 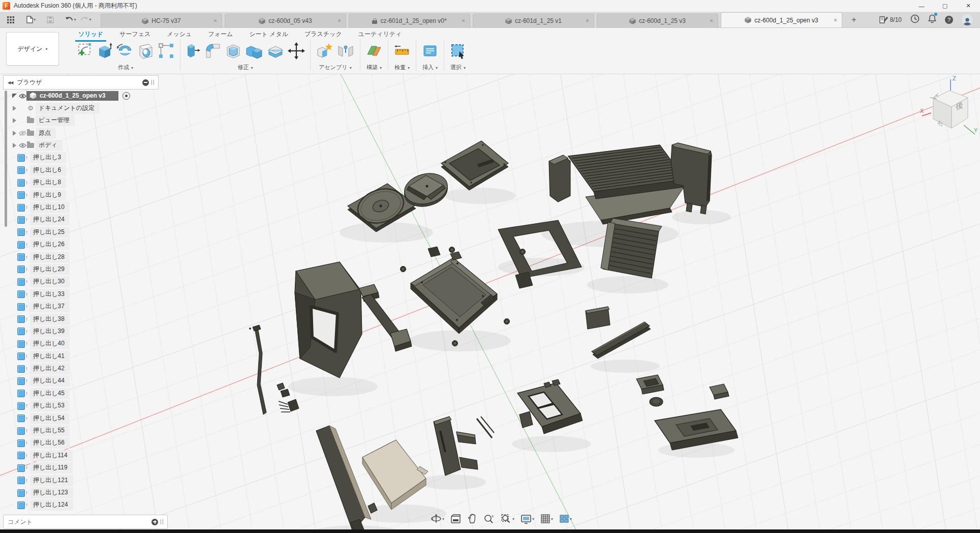 What do you see at coordinates (84, 506) in the screenshot?
I see `feature-row: 押し出し124` at bounding box center [84, 506].